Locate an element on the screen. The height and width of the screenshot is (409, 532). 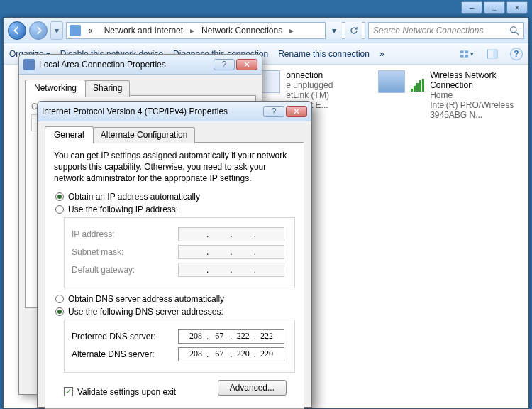
breadcrumb-item: Network and Internet is located at coordinates (143, 31).